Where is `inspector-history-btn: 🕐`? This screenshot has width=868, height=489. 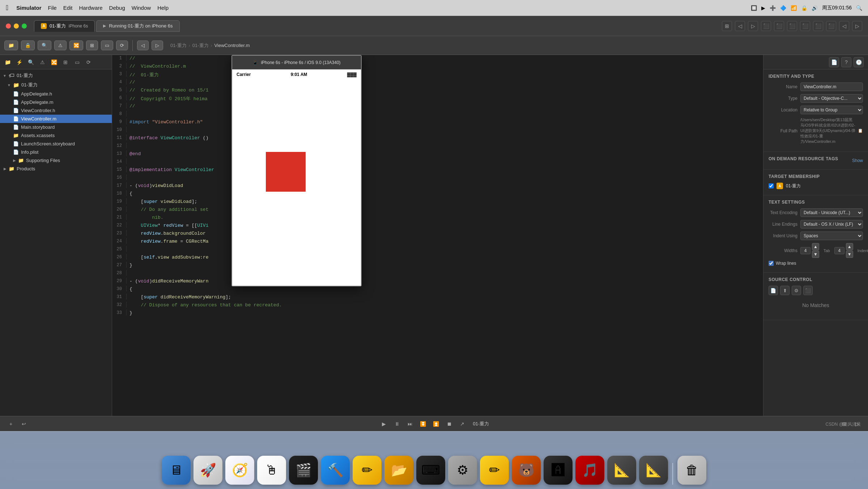 inspector-history-btn: 🕐 is located at coordinates (859, 62).